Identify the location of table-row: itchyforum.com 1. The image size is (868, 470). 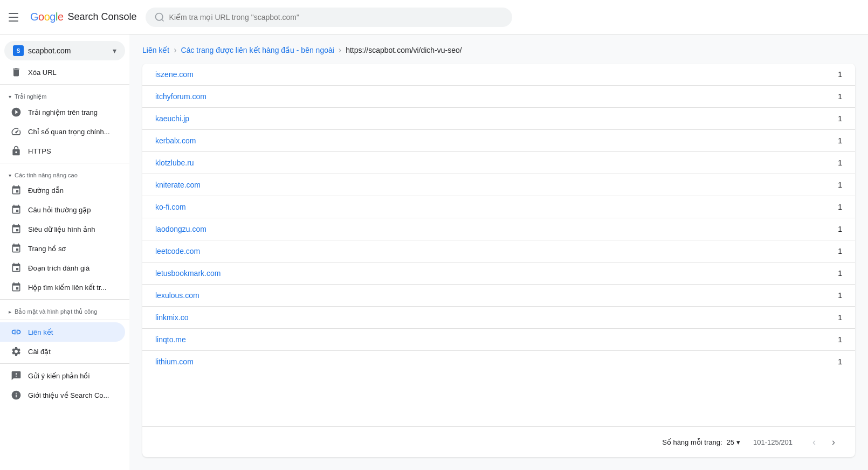
(499, 97).